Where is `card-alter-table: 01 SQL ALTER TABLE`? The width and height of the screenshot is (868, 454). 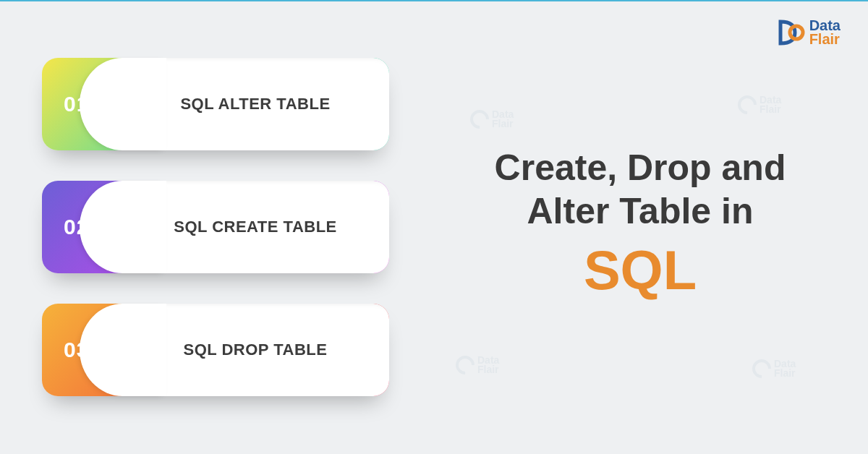
card-alter-table: 01 SQL ALTER TABLE is located at coordinates (216, 104).